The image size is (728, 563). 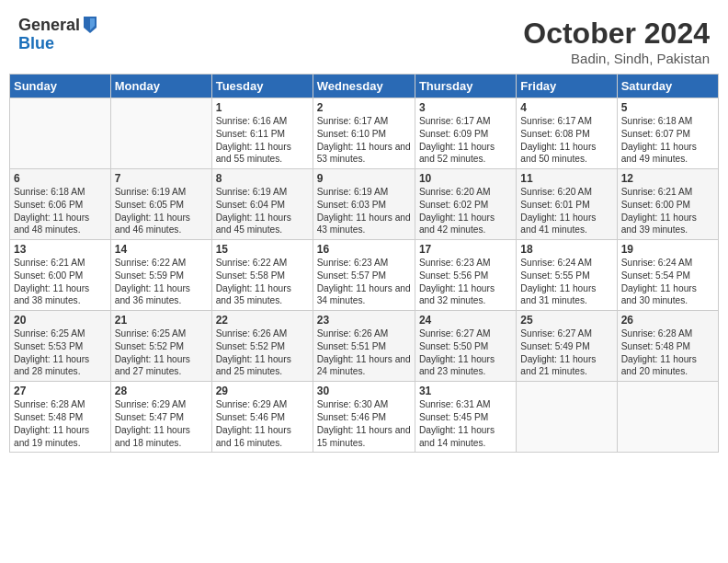 I want to click on day-number: 29, so click(x=263, y=391).